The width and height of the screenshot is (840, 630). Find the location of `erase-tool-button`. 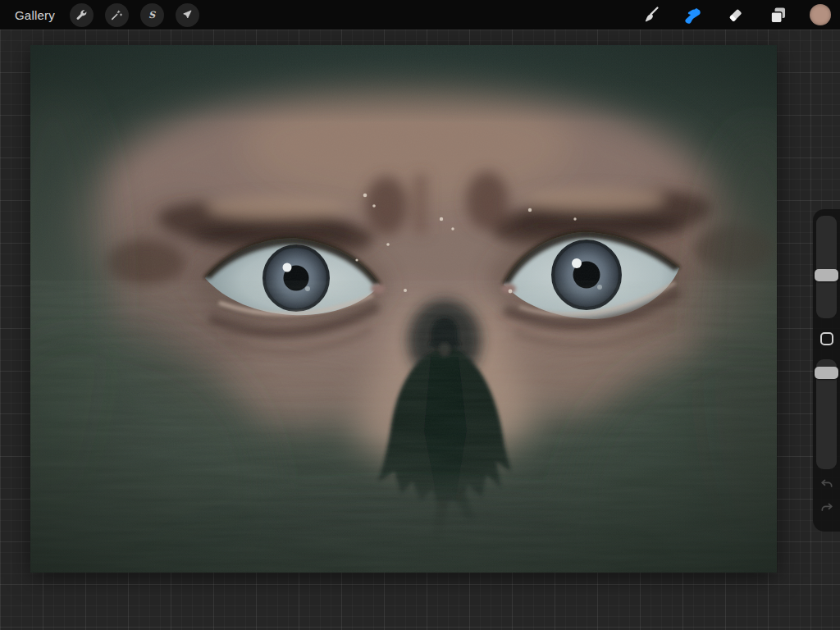

erase-tool-button is located at coordinates (735, 15).